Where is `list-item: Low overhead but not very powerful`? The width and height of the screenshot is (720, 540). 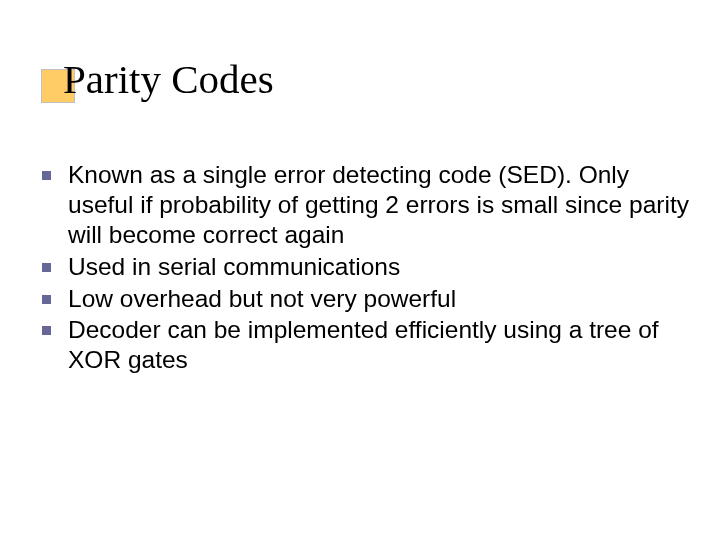 list-item: Low overhead but not very powerful is located at coordinates (366, 299).